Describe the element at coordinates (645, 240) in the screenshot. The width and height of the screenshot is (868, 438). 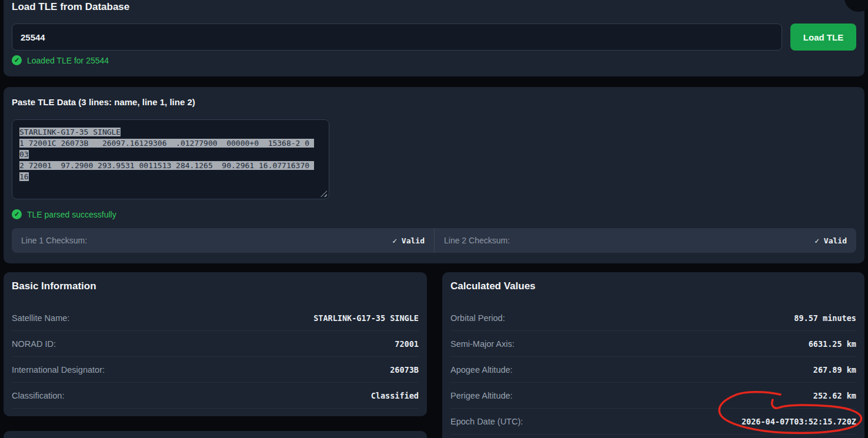
I see `line2-checksum: Line 2 Checksum: ✓ Valid` at that location.